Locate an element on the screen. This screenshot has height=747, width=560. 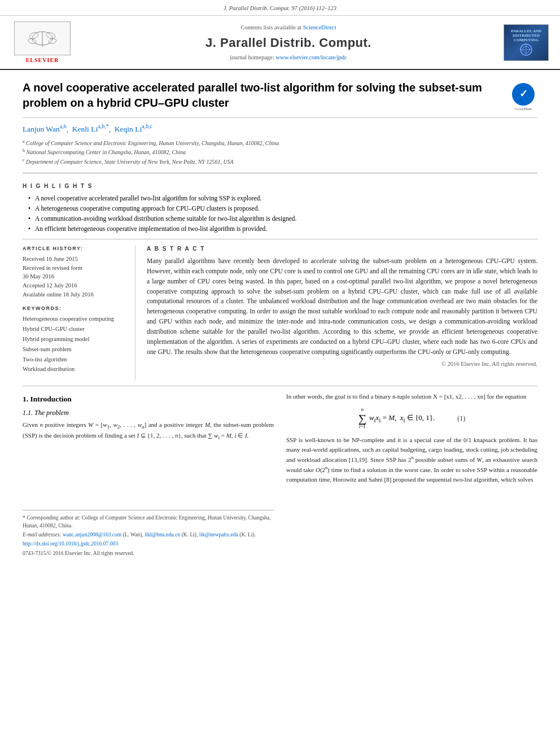
journal-homepage: journal homepage: www.elsevier.com/locat… is located at coordinates (288, 58).